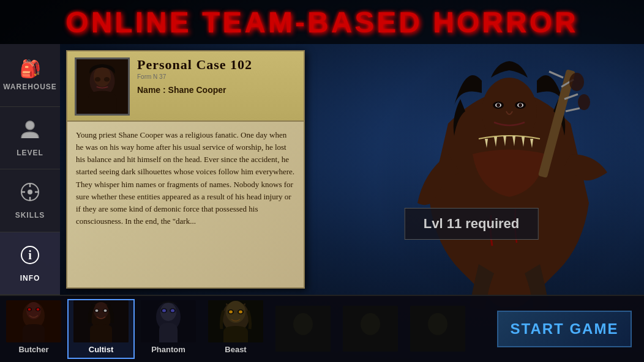  Describe the element at coordinates (101, 329) in the screenshot. I see `char-slot-cultist: Cultist` at that location.